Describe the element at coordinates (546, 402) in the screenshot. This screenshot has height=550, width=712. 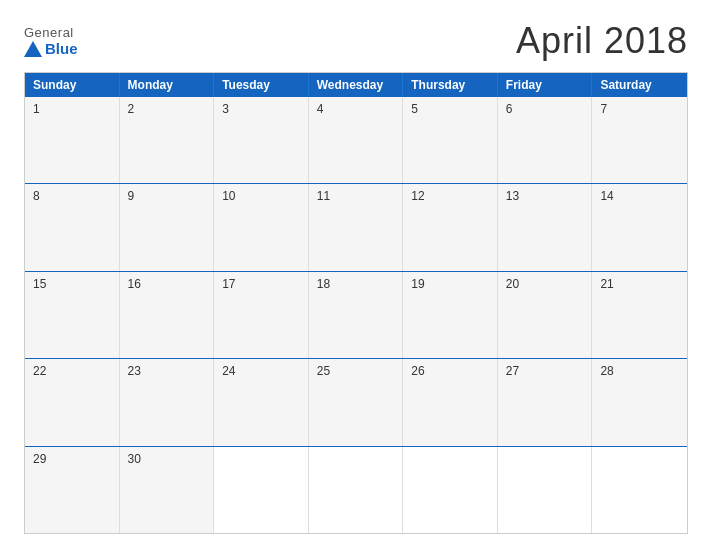
I see `day-cell: 27` at that location.